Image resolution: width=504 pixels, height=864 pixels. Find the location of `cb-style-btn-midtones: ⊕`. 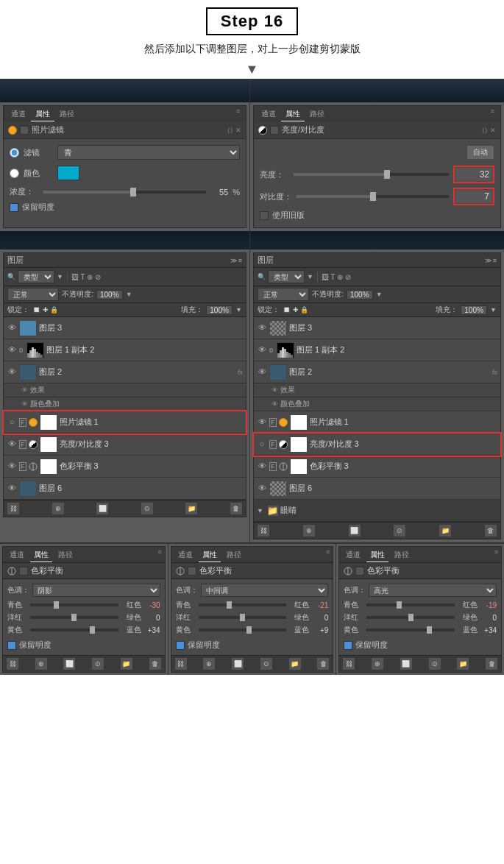

cb-style-btn-midtones: ⊕ is located at coordinates (209, 664).